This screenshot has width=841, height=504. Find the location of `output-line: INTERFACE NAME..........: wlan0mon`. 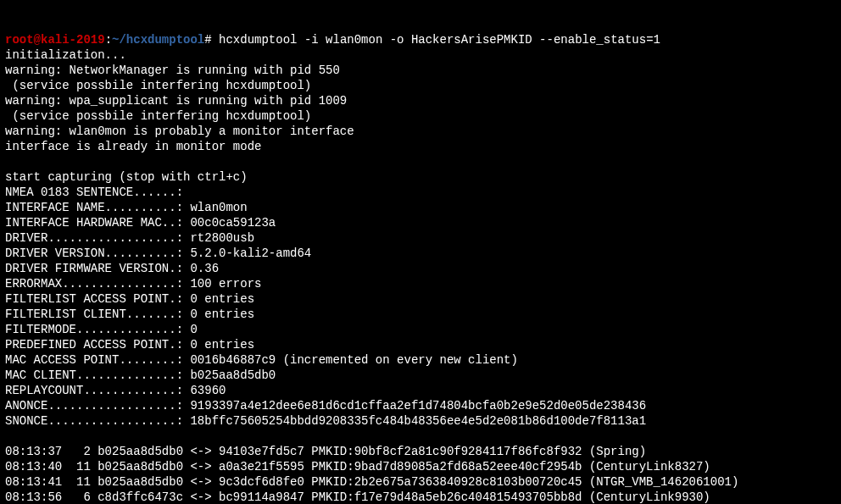

output-line: INTERFACE NAME..........: wlan0mon is located at coordinates (126, 208).